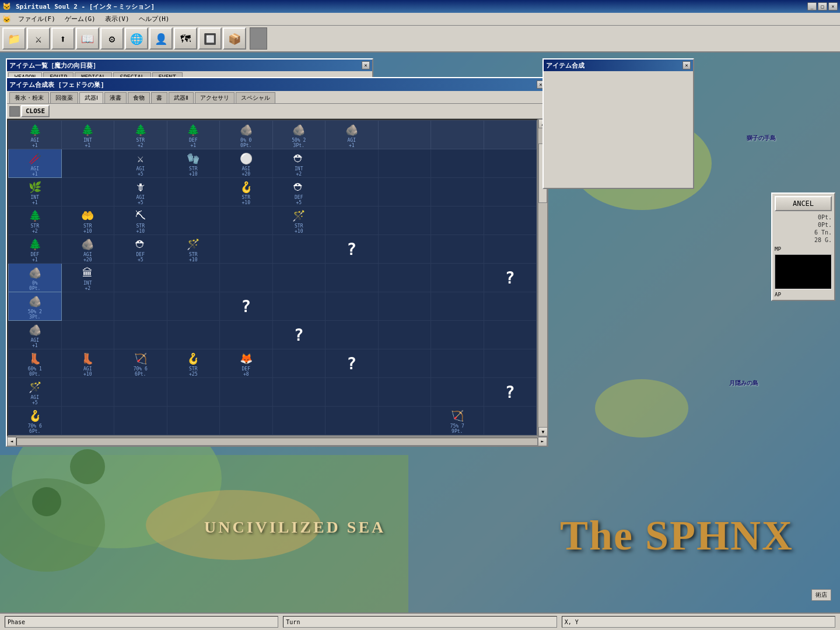  What do you see at coordinates (822, 6) in the screenshot?
I see `maximize-button: □` at bounding box center [822, 6].